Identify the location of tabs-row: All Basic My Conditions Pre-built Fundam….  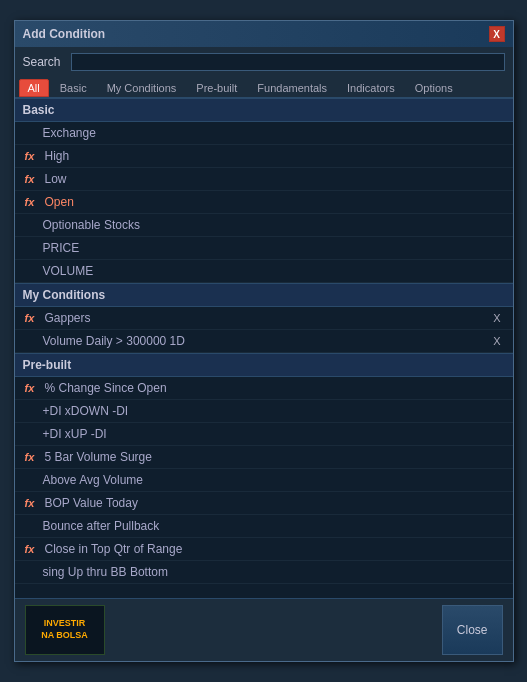
(264, 88).